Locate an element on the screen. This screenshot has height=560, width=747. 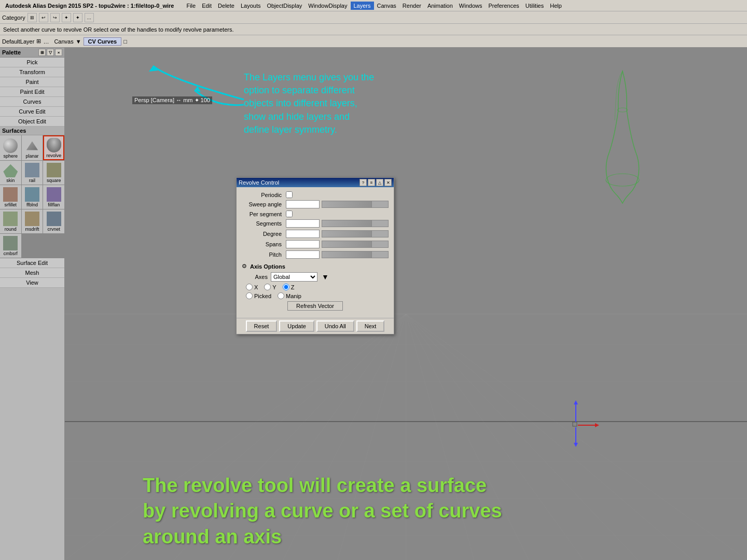
rail-tool: rail is located at coordinates (32, 173).